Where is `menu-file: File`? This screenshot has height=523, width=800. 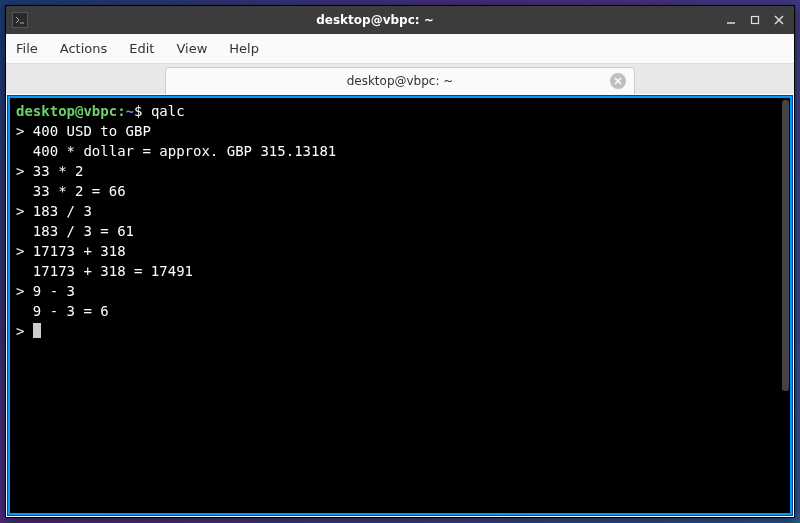
menu-file: File is located at coordinates (27, 48).